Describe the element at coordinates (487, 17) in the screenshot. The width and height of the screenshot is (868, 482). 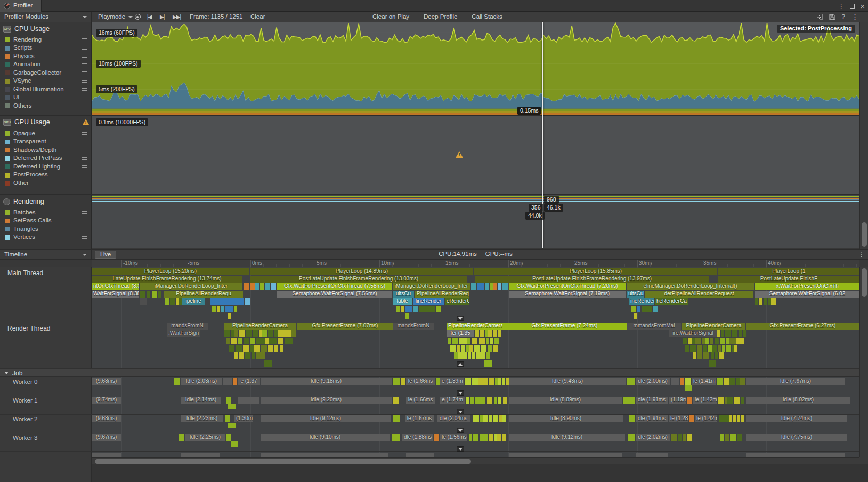
I see `call-stacks-toggle: Call Stacks` at that location.